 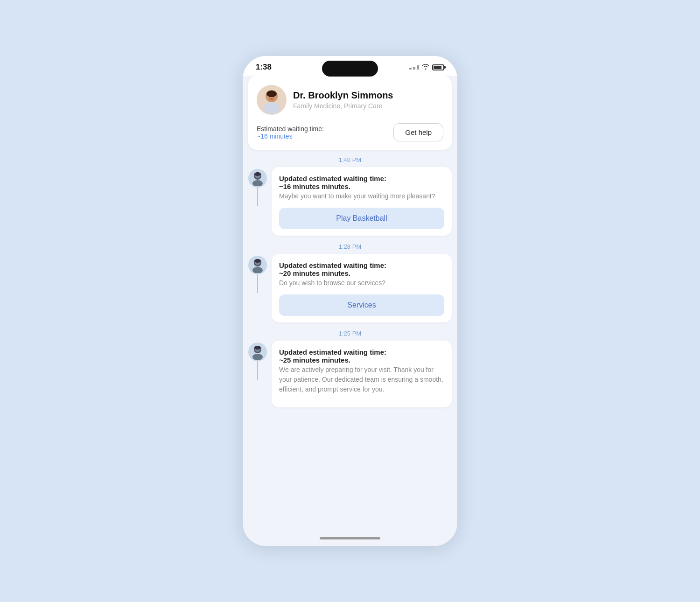 What do you see at coordinates (362, 283) in the screenshot?
I see `message-body-2: Do you wish to browse our services?` at bounding box center [362, 283].